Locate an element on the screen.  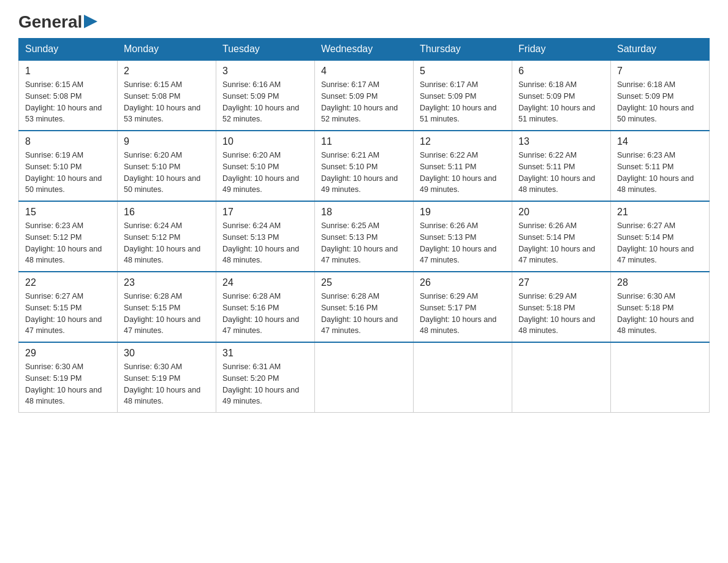
calendar-day-cell: 27 Sunrise: 6:29 AM Sunset: 5:18 PM Dayl… is located at coordinates (561, 307).